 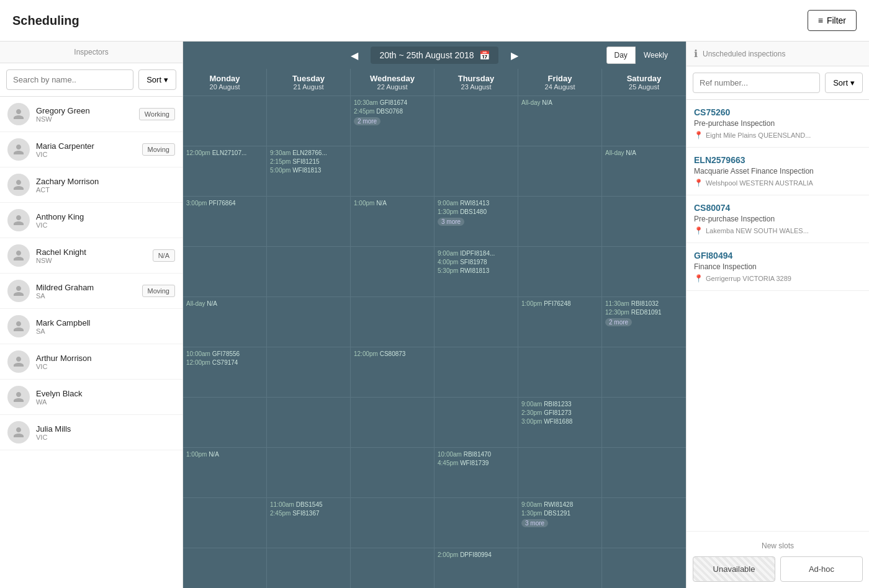 What do you see at coordinates (392, 372) in the screenshot?
I see `calendar-cell: 12:00pm CS80873` at bounding box center [392, 372].